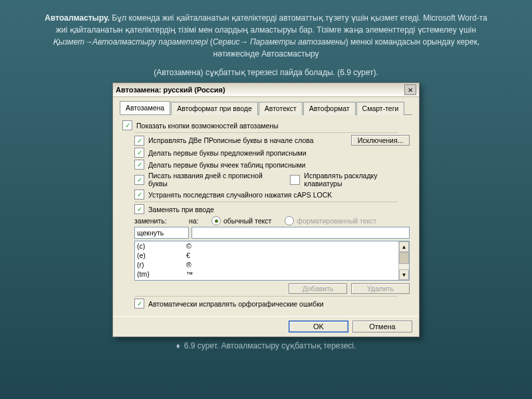  What do you see at coordinates (140, 153) in the screenshot?
I see `checkbox-sentence` at bounding box center [140, 153].